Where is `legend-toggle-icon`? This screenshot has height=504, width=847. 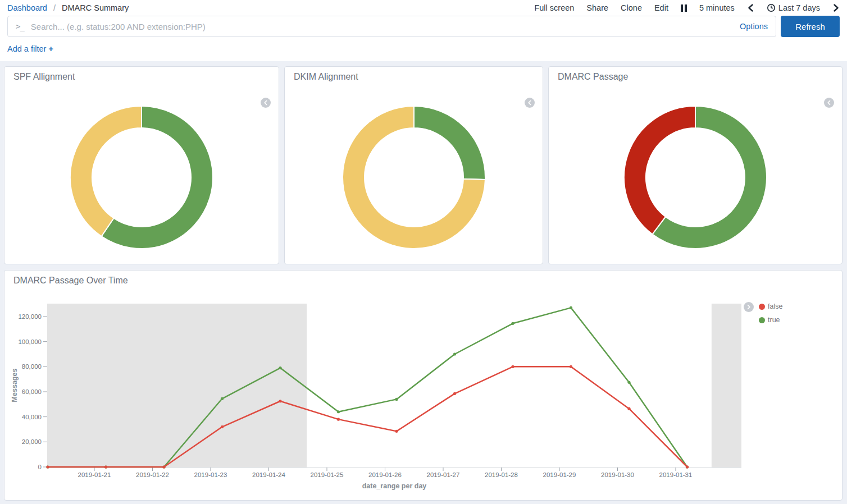 legend-toggle-icon is located at coordinates (749, 307).